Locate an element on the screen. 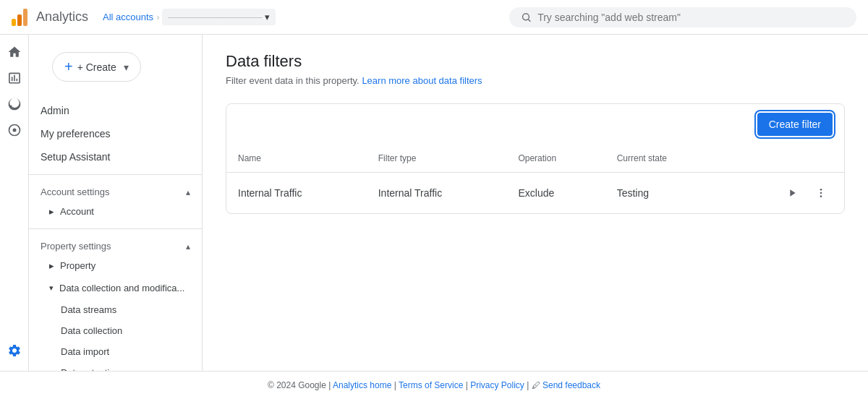 The width and height of the screenshot is (868, 399). create-filter-button: Create filter is located at coordinates (795, 124).